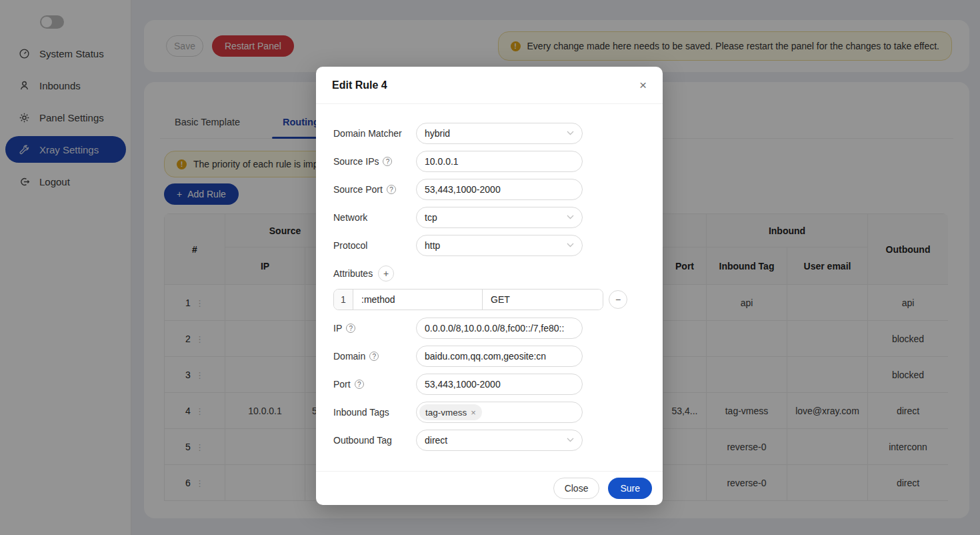 This screenshot has height=535, width=980. I want to click on field-label: Protocol, so click(375, 245).